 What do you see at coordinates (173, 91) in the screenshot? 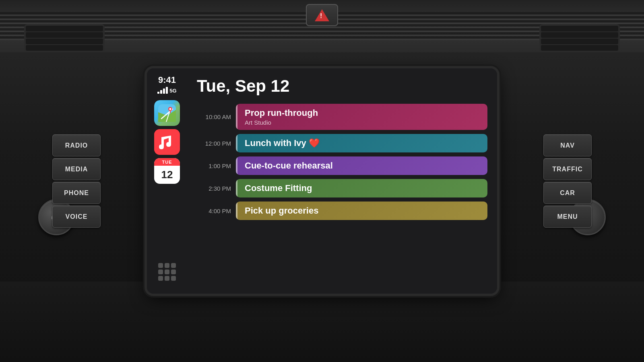
I see `network-label: 5G` at bounding box center [173, 91].